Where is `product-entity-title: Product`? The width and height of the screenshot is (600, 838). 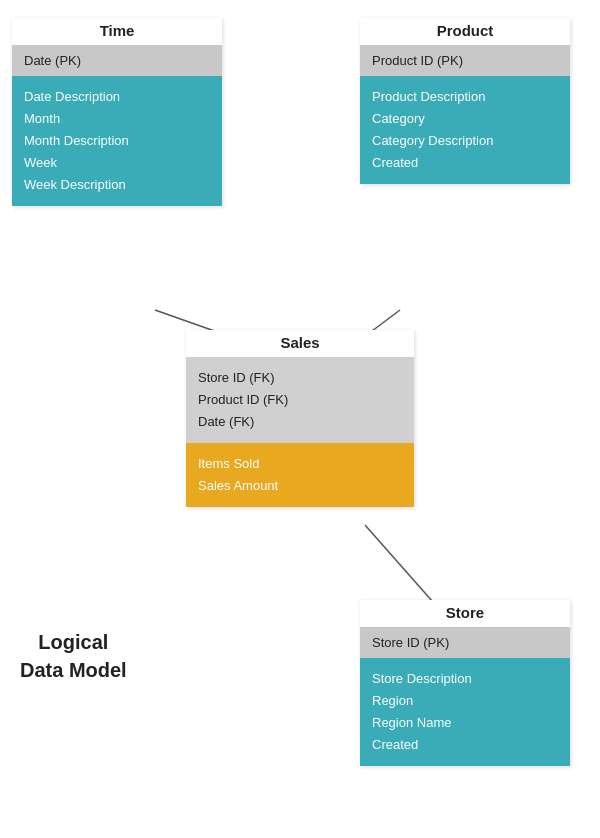
product-entity-title: Product is located at coordinates (465, 32).